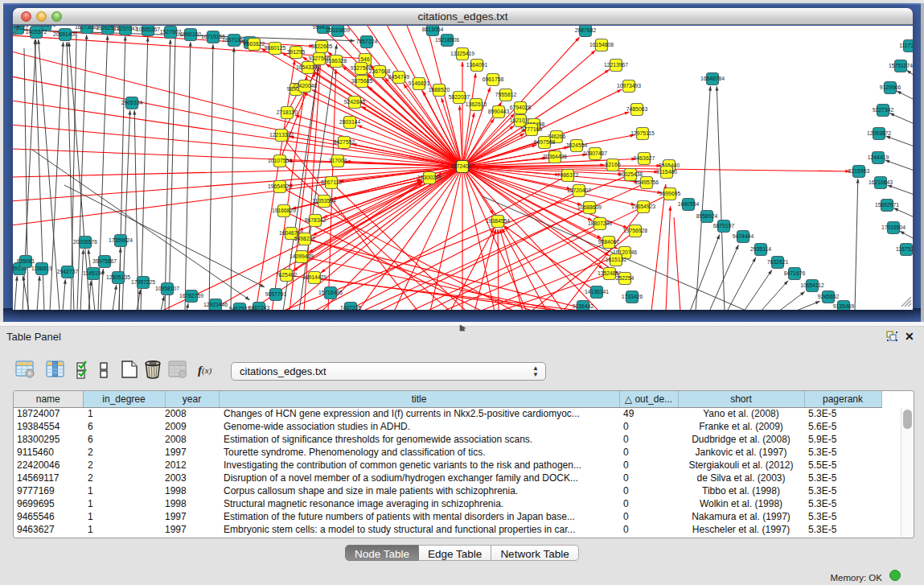  Describe the element at coordinates (191, 296) in the screenshot. I see `svg-text: 16782759` at that location.